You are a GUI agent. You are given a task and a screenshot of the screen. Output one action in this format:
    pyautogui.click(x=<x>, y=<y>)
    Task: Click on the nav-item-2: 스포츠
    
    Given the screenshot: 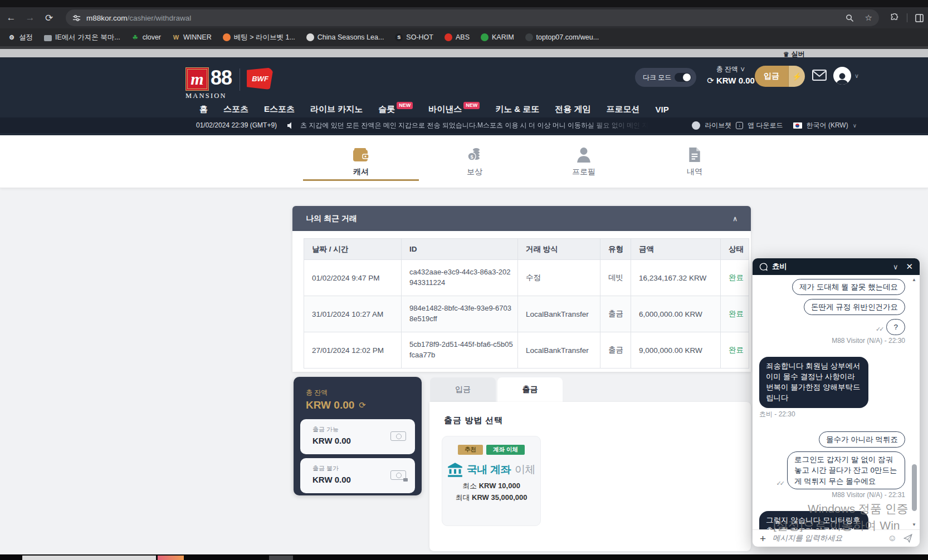 What is the action you would take?
    pyautogui.click(x=236, y=109)
    